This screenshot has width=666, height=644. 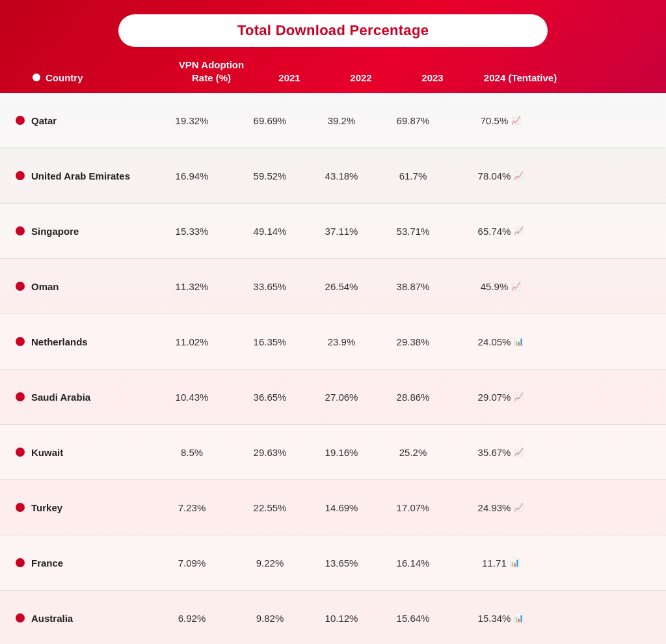 I want to click on country-name: United Arab Emirates, so click(x=81, y=176).